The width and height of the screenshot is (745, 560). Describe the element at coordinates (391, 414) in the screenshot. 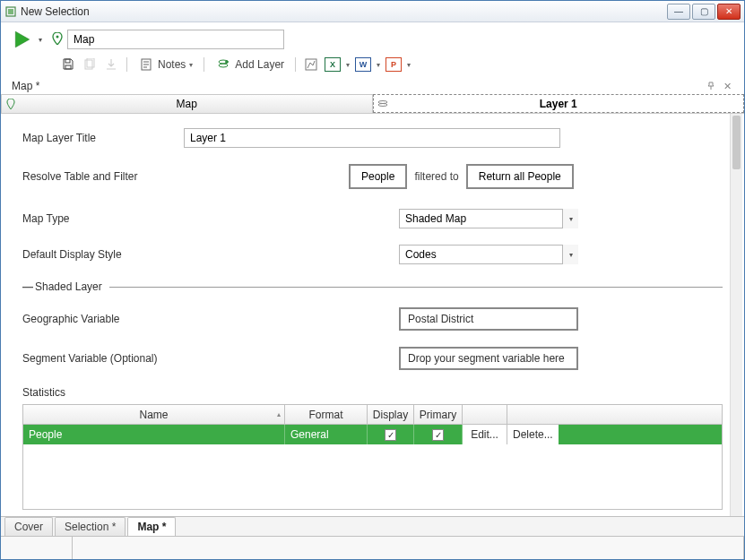

I see `col-header-display: Display` at that location.